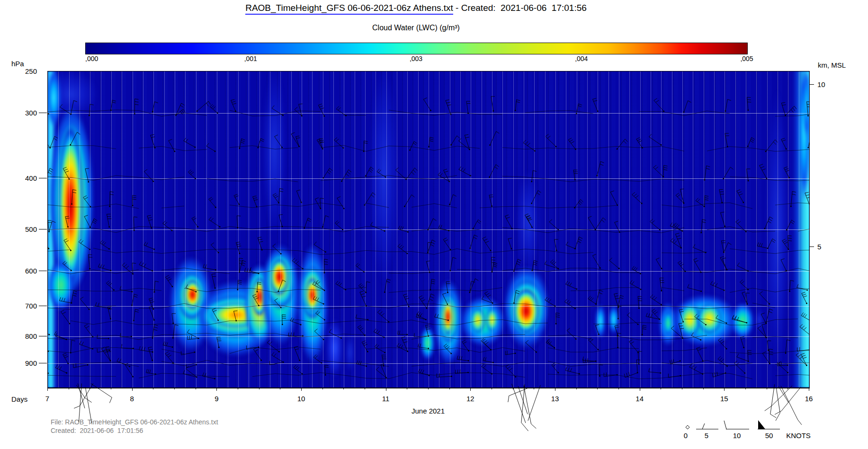 This screenshot has width=868, height=449. What do you see at coordinates (349, 9) in the screenshot?
I see `title-filename: RAOB_TimeHeight_GFS 06-06-2021-06z Athen…` at bounding box center [349, 9].